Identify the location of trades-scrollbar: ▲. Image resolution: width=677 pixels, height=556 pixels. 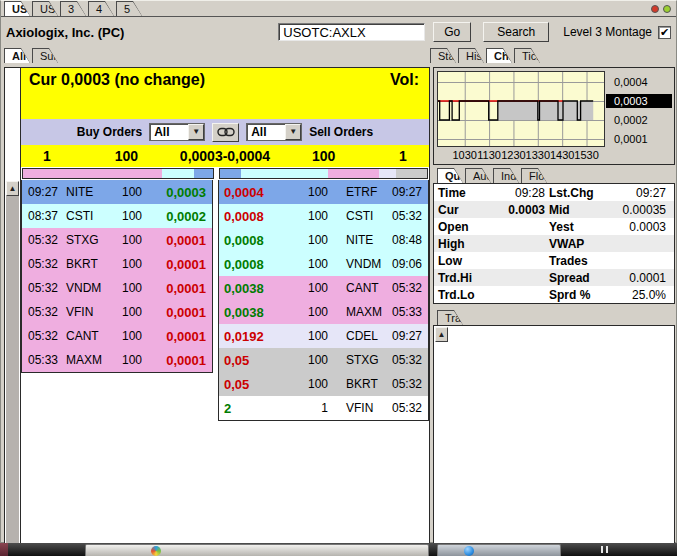
(442, 440).